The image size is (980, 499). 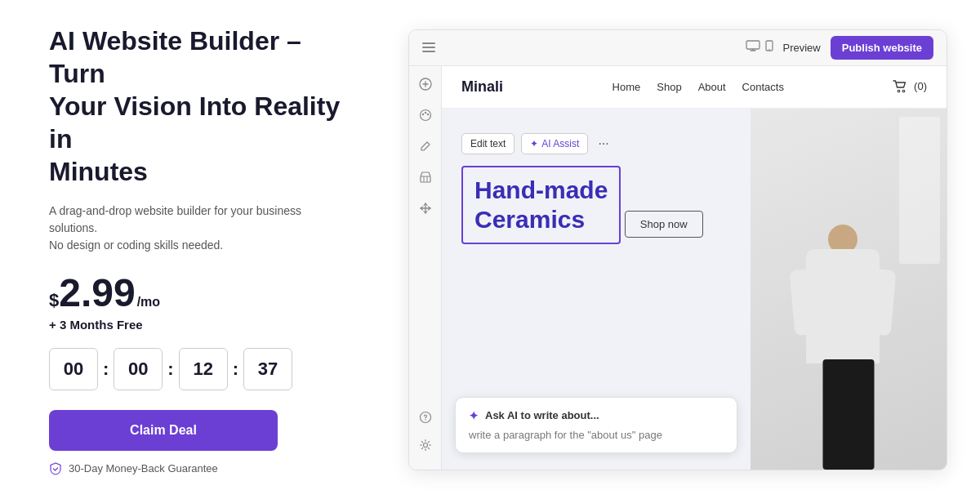 What do you see at coordinates (149, 302) in the screenshot?
I see `price-mo: /mo` at bounding box center [149, 302].